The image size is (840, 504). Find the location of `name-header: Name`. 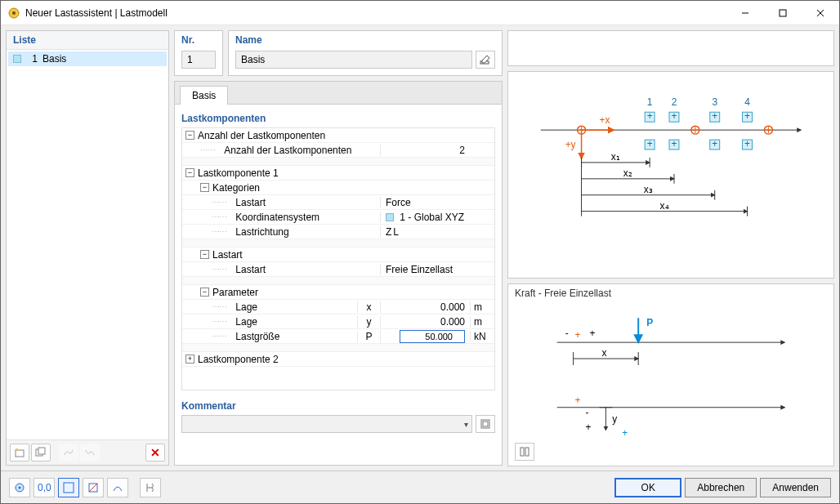

name-header: Name is located at coordinates (365, 40).